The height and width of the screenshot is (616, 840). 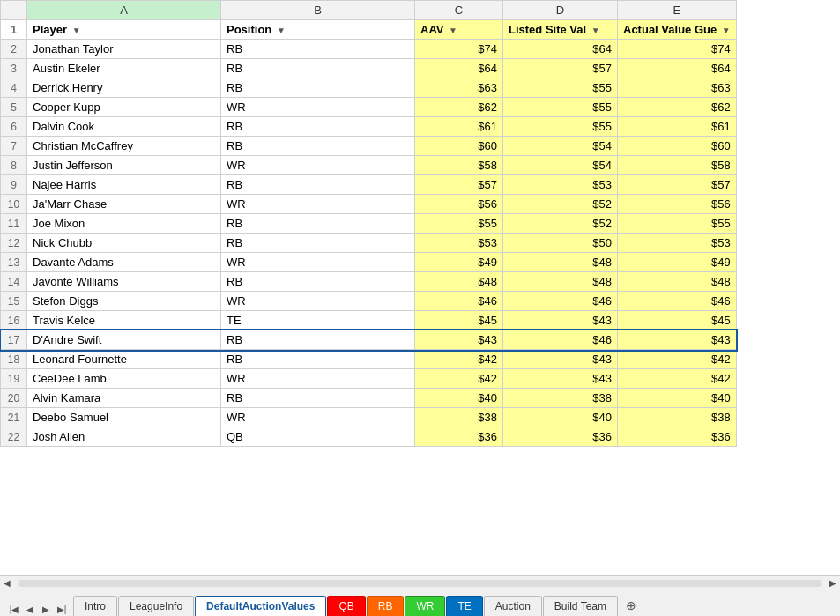 I want to click on tab-auction: Auction, so click(x=513, y=606).